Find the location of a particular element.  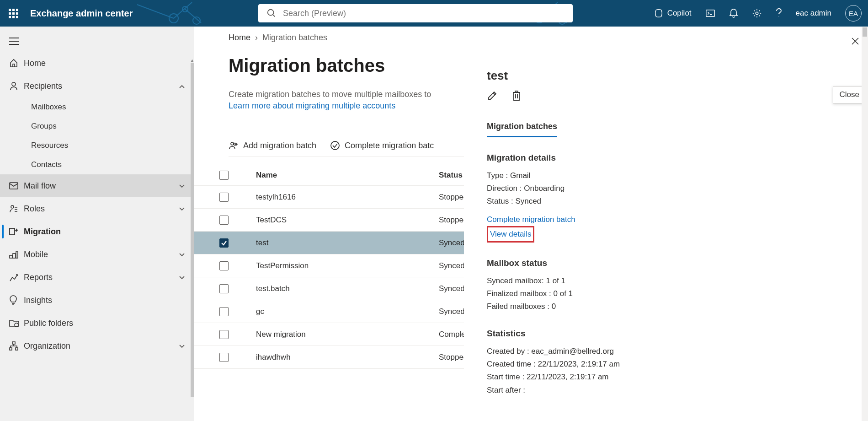

breadcrumb-current: Migration batches is located at coordinates (295, 38).